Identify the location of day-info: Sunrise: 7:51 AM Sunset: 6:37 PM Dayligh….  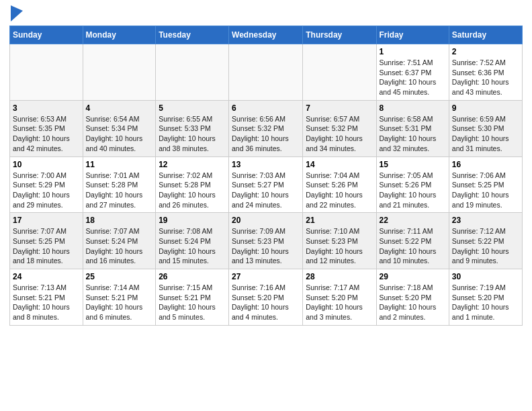
(412, 78).